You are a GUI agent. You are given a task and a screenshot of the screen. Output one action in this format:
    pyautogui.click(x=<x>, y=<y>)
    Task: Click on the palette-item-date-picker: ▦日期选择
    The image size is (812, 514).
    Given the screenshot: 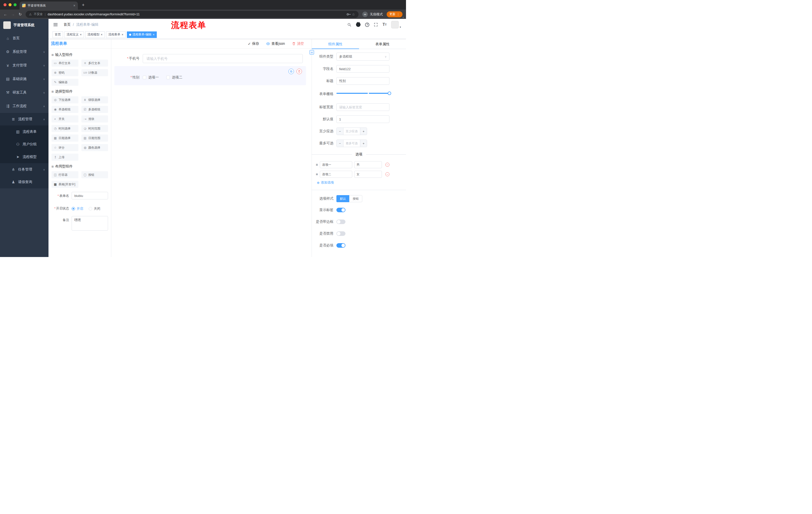 What is the action you would take?
    pyautogui.click(x=65, y=138)
    